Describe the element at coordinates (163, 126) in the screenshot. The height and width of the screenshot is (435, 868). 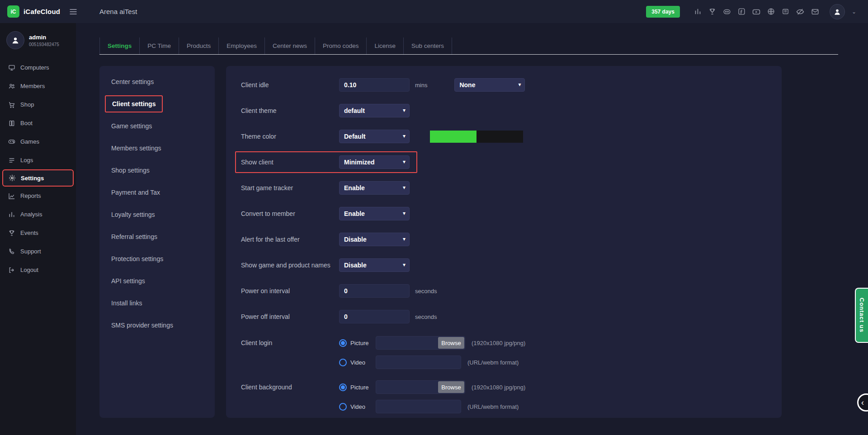
I see `settings-nav-game-settings: Game settings` at that location.